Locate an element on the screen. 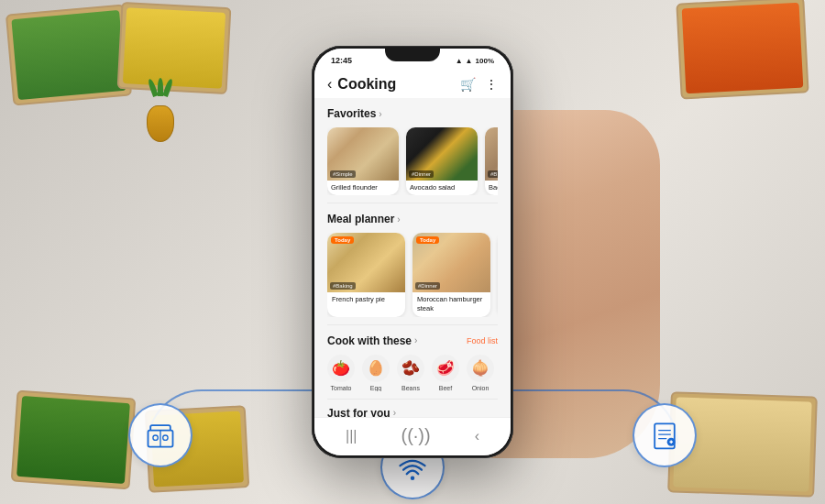  food-box-svg is located at coordinates (160, 435).